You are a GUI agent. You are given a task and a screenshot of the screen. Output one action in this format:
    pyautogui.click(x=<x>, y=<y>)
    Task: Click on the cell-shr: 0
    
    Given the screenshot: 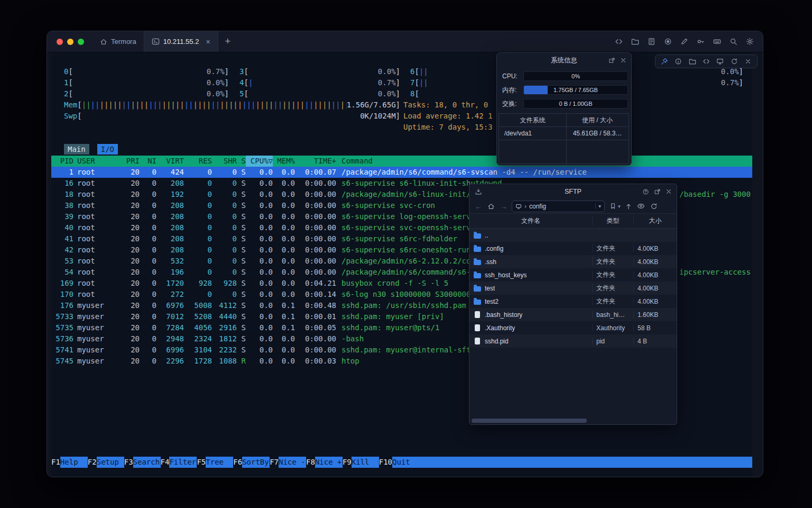 What is the action you would take?
    pyautogui.click(x=224, y=272)
    